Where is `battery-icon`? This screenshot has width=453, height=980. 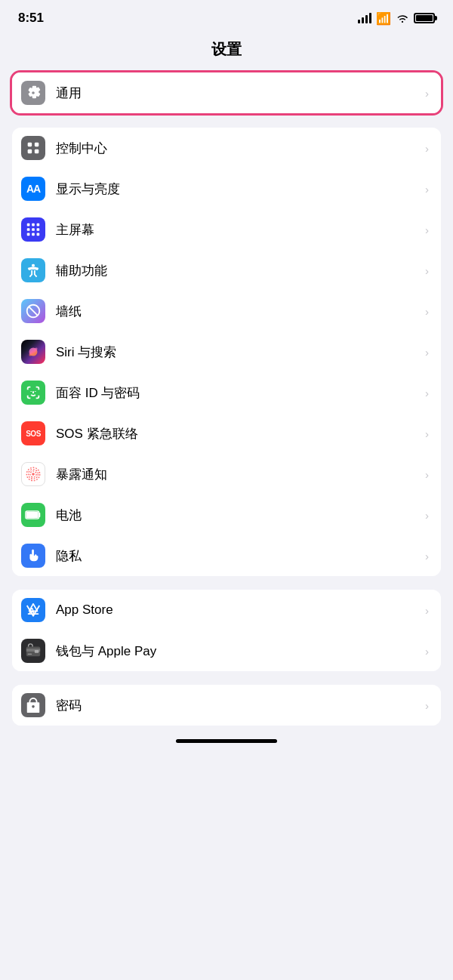
battery-icon is located at coordinates (424, 18).